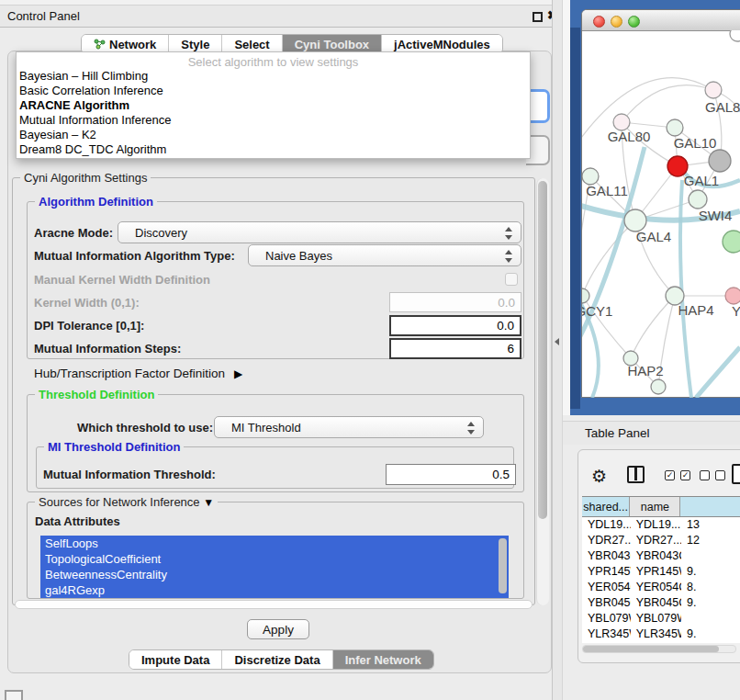 This screenshot has height=700, width=740. Describe the element at coordinates (661, 540) in the screenshot. I see `table-row: YDR27...YDR27...12` at that location.